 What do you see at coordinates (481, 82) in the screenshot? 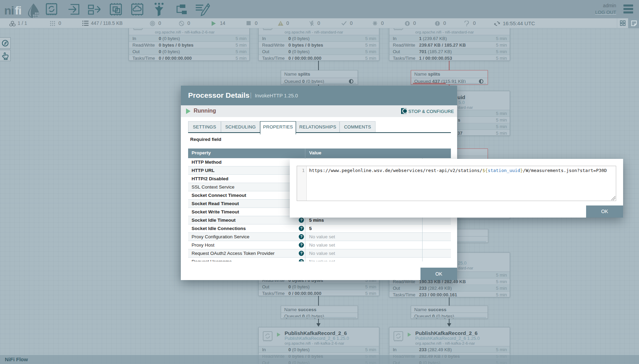
I see `percent-full-icon` at bounding box center [481, 82].